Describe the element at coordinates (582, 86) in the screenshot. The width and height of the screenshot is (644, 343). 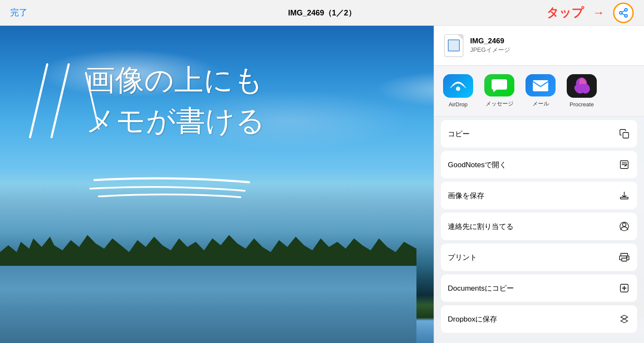
I see `procreate-svg` at that location.